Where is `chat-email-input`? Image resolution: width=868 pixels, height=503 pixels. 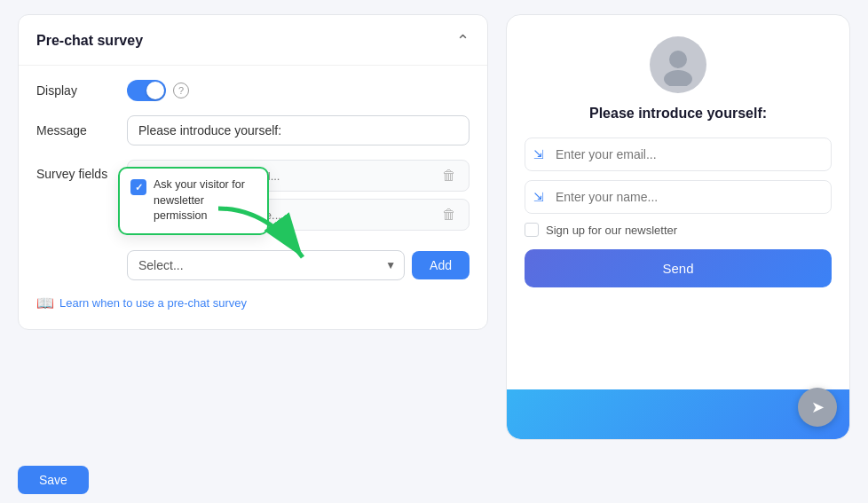
chat-email-input is located at coordinates (678, 154).